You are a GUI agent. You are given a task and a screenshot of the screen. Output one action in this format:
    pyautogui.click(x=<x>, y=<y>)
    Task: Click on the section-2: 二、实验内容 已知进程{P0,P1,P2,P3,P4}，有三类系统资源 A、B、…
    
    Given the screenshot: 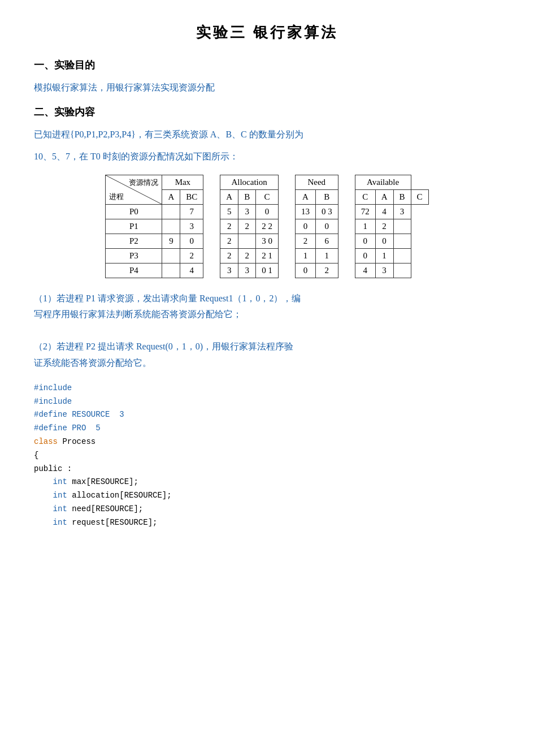 What is the action you would take?
    pyautogui.click(x=267, y=135)
    